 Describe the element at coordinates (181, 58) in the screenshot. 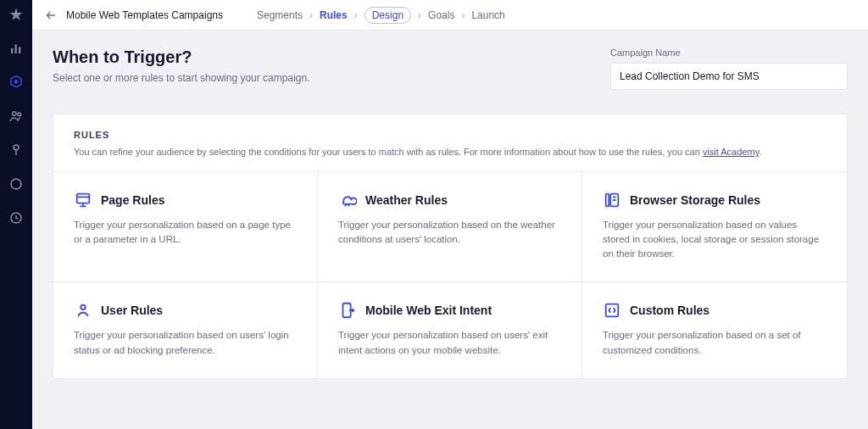

I see `page-heading: When to Trigger?` at that location.